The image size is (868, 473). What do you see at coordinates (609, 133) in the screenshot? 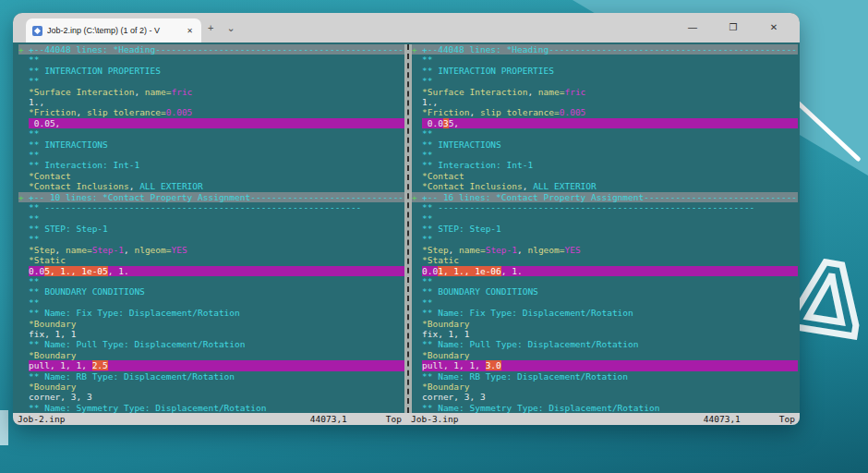
I see `line-content: **` at bounding box center [609, 133].